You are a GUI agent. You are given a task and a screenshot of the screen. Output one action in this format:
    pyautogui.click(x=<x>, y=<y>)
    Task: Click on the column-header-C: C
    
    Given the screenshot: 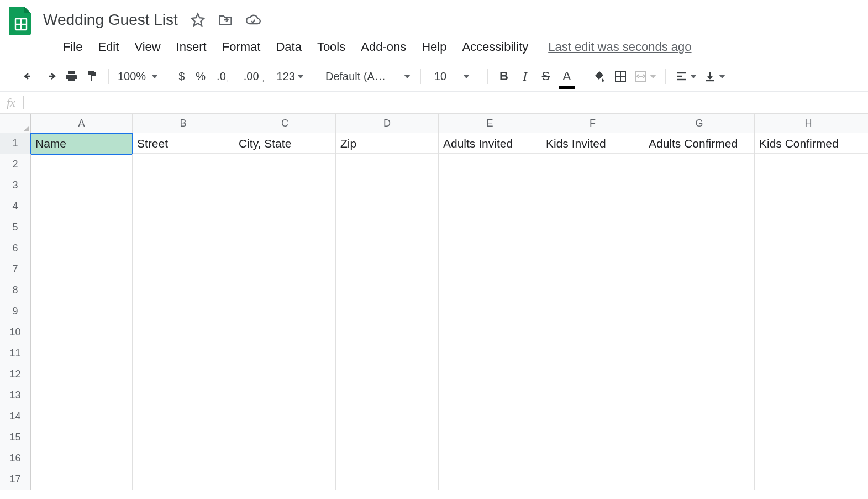 What is the action you would take?
    pyautogui.click(x=285, y=123)
    